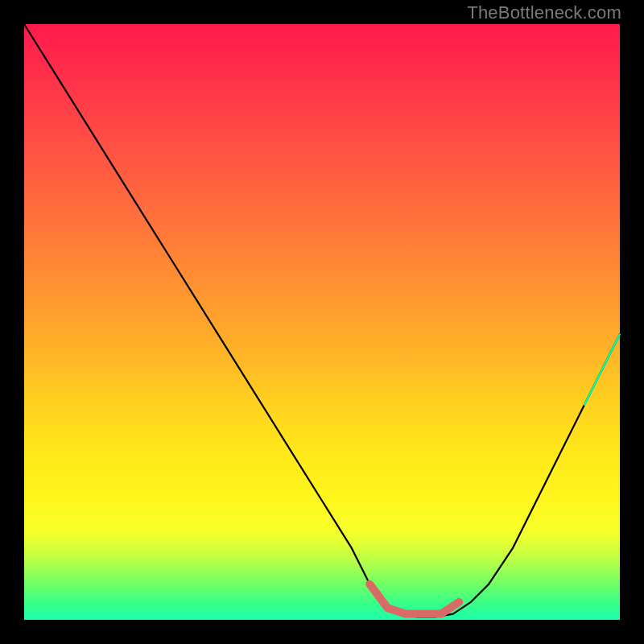 This screenshot has height=644, width=644. Describe the element at coordinates (544, 13) in the screenshot. I see `watermark-text: TheBottleneck.com` at that location.